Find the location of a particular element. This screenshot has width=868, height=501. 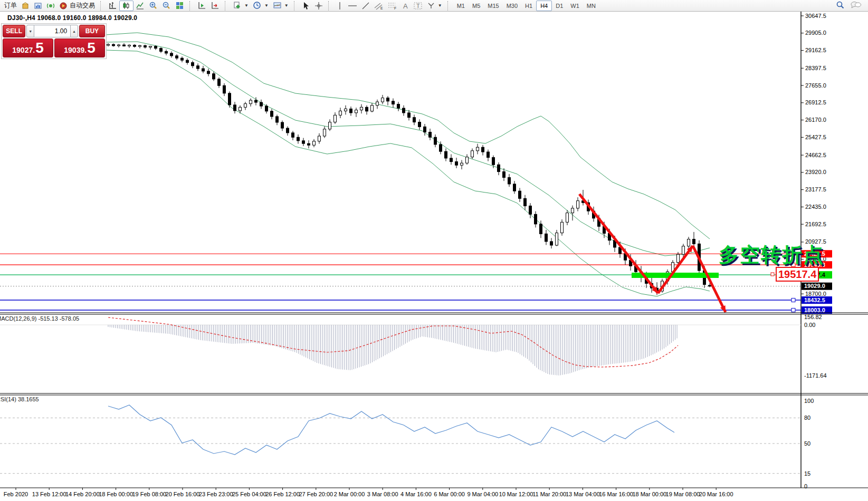

tile-windows-icon is located at coordinates (179, 6).